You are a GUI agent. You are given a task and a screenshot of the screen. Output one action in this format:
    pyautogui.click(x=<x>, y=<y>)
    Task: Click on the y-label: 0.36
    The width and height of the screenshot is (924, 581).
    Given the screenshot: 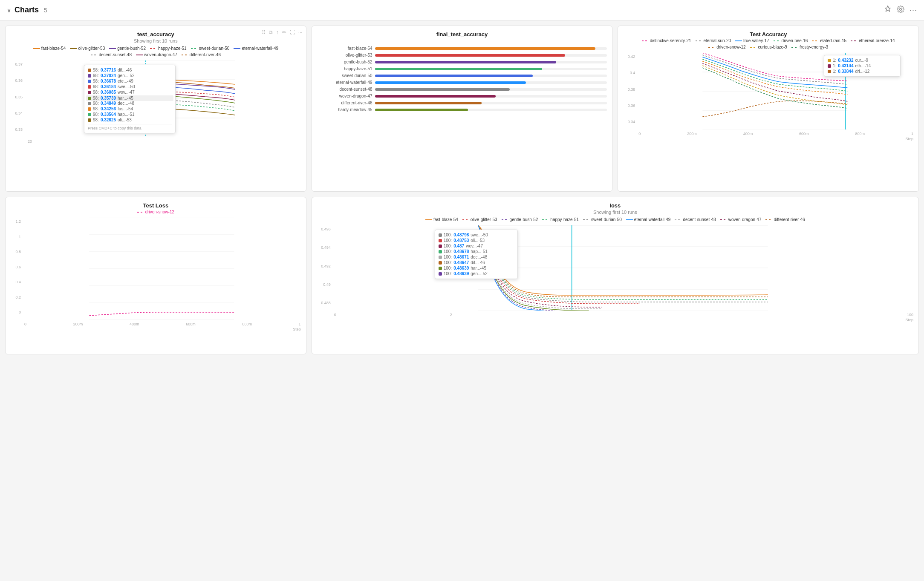 What is the action you would take?
    pyautogui.click(x=17, y=81)
    